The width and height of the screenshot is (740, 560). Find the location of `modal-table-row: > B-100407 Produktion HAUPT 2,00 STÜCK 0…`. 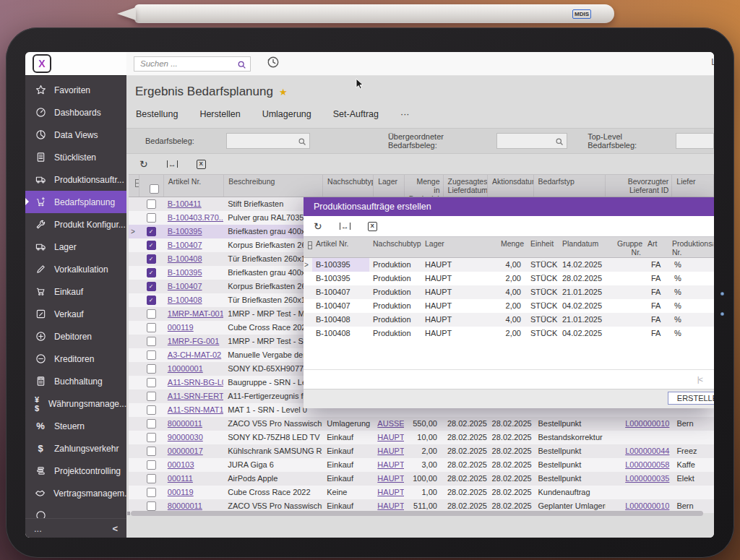

modal-table-row: > B-100407 Produktion HAUPT 2,00 STÜCK 0… is located at coordinates (509, 306).